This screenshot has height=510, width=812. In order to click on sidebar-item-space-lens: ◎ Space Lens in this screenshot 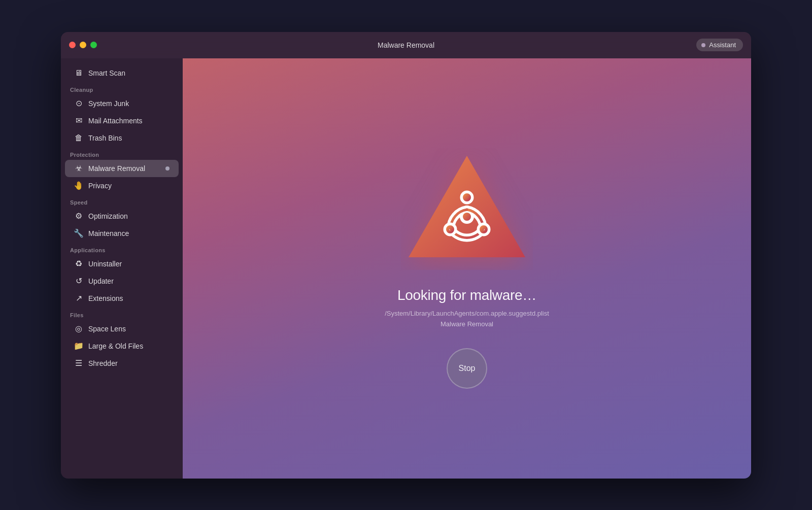, I will do `click(122, 329)`.